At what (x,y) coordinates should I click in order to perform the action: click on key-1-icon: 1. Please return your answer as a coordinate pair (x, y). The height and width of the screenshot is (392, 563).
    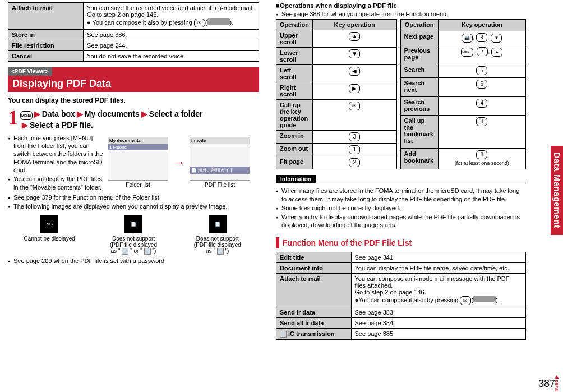
    Looking at the image, I should click on (354, 150).